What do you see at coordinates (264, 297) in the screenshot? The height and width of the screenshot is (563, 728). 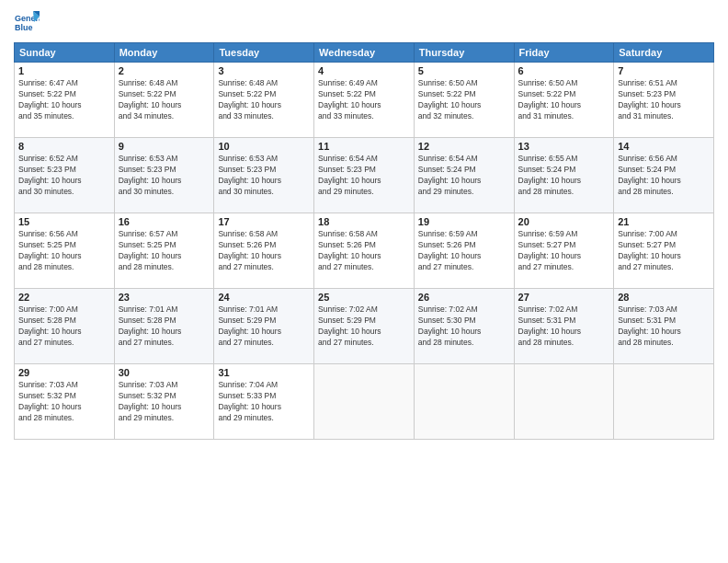 I see `day-number: 24` at bounding box center [264, 297].